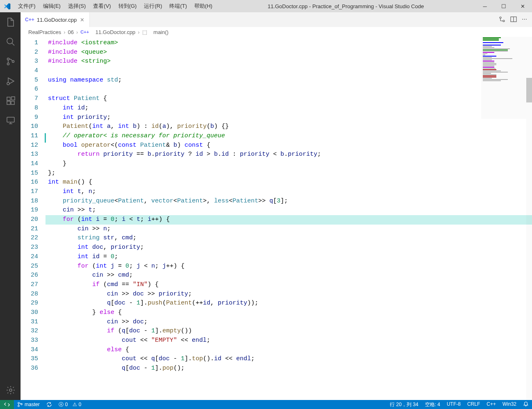 The width and height of the screenshot is (532, 409). I want to click on extensions-icon, so click(10, 101).